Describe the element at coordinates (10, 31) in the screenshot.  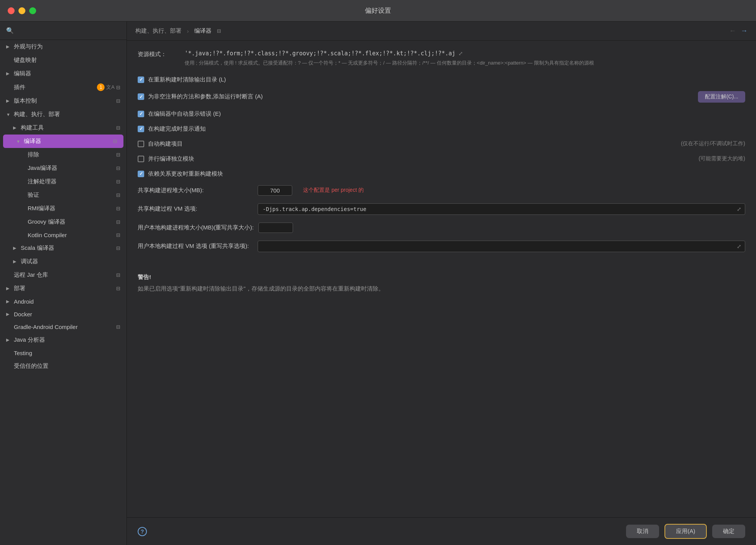
I see `search-icon: 🔍` at that location.